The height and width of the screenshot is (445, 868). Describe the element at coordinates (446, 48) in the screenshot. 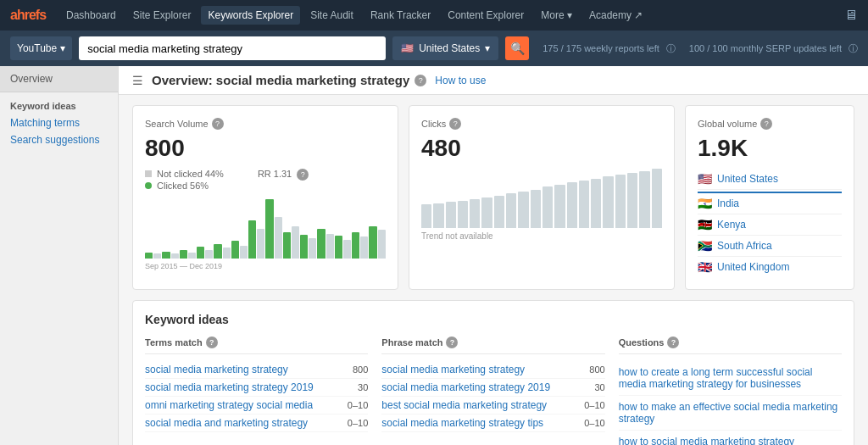

I see `country-select: 🇺🇸 United States ▾` at that location.